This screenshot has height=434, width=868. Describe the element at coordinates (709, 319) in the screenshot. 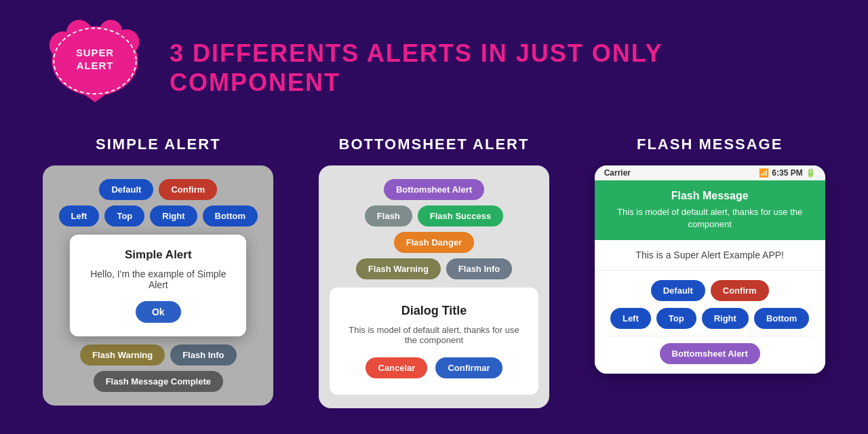

I see `flash-nav-row: Left Top Right Bottom` at that location.